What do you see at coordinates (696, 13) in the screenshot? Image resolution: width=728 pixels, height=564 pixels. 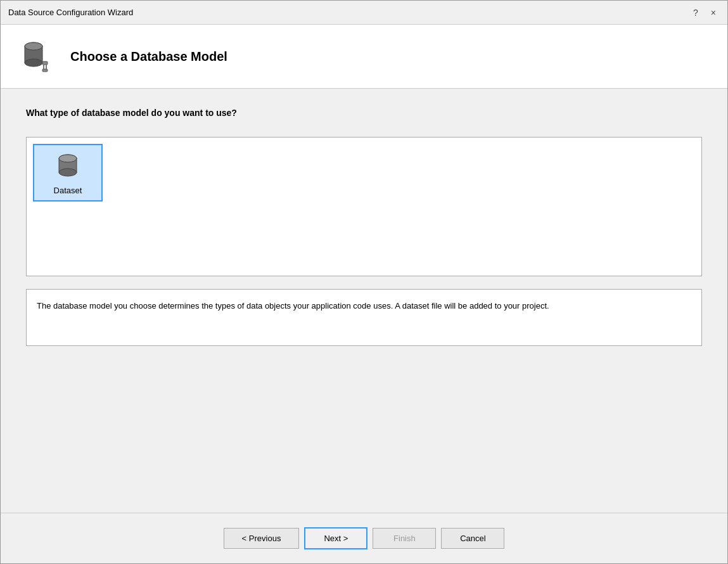 I see `help-button: ?` at bounding box center [696, 13].